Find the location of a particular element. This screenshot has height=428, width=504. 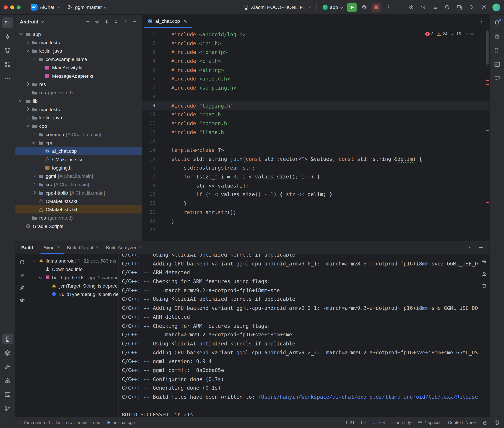

passed-badge: ✓ 15 is located at coordinates (456, 34).